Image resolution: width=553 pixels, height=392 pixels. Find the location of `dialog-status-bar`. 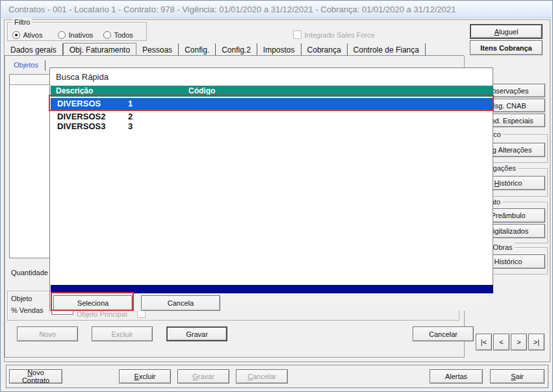

dialog-status-bar is located at coordinates (272, 289).